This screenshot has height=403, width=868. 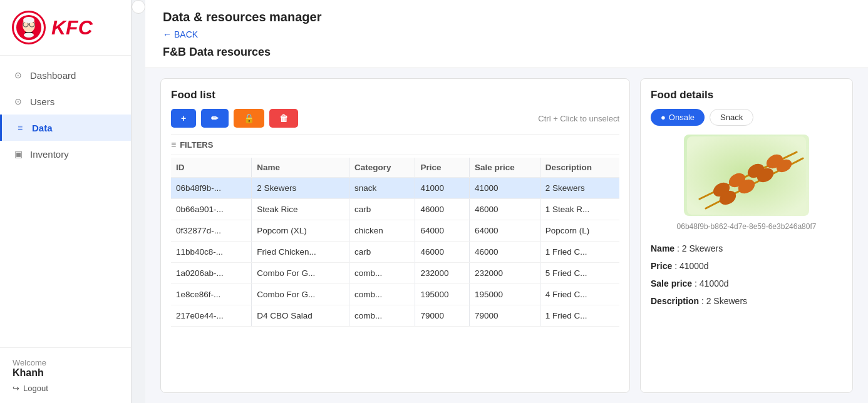 I want to click on table-row: 11bb40c8-...Fried Chicken...carb46000460…, so click(x=395, y=252).